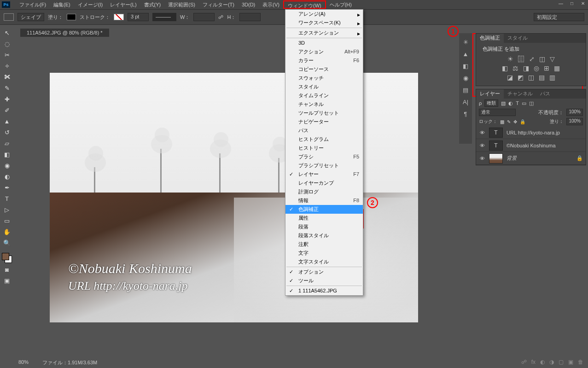  What do you see at coordinates (119, 17) in the screenshot?
I see `stroke-swatch` at bounding box center [119, 17].